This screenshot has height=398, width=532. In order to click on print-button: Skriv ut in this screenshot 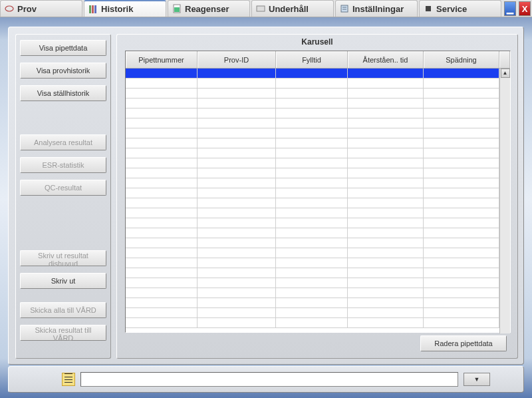, I will do `click(63, 281)`.